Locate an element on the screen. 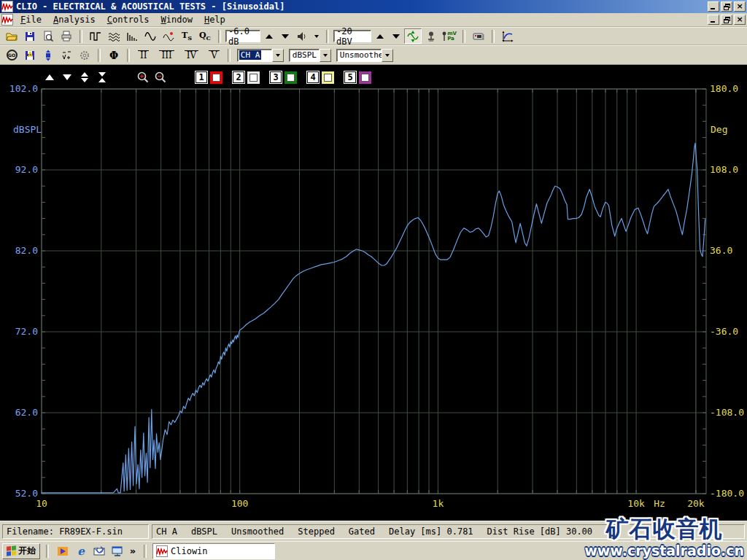 The height and width of the screenshot is (560, 747). waterfall-analysis-button is located at coordinates (169, 36).